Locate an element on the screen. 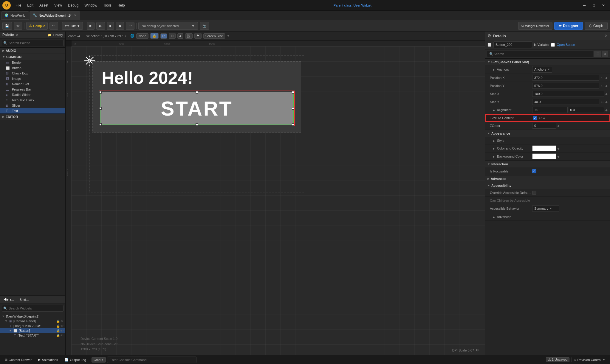  hier-item-text-hello: T [Text] "Hello 2024!" 🔒 👁 is located at coordinates (33, 326).